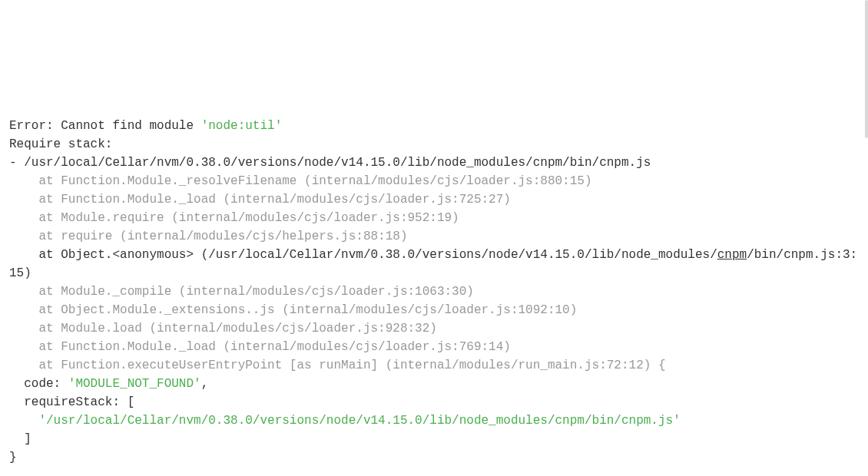 The height and width of the screenshot is (476, 868). I want to click on require-stack-path: - /usr/local/Cellar/nvm/0.38.0/versions/…, so click(330, 163).